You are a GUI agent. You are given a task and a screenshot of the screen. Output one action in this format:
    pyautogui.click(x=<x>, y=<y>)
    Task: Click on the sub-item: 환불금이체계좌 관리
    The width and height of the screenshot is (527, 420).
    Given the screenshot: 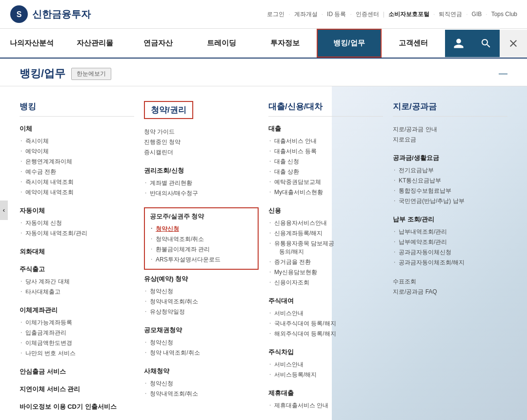 What is the action you would take?
    pyautogui.click(x=201, y=250)
    